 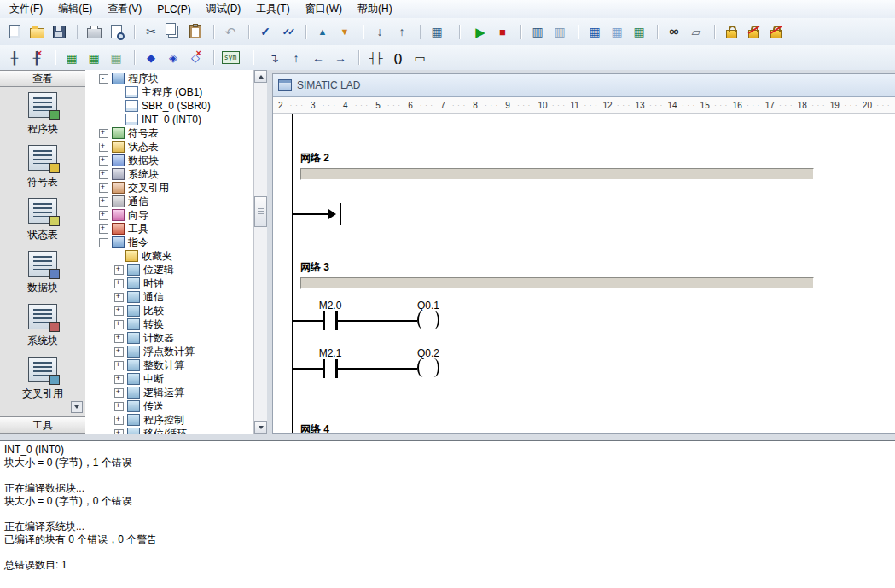 I want to click on menu-plc: PLC(P), so click(x=174, y=9).